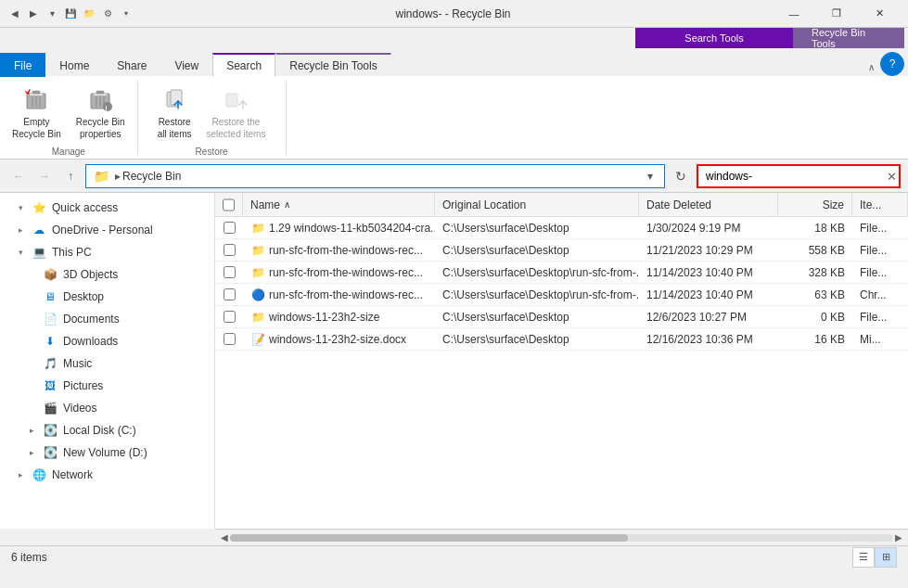 This screenshot has height=588, width=908. Describe the element at coordinates (100, 112) in the screenshot. I see `recycle-bin-properties-button: i Recycle Binproperties` at that location.